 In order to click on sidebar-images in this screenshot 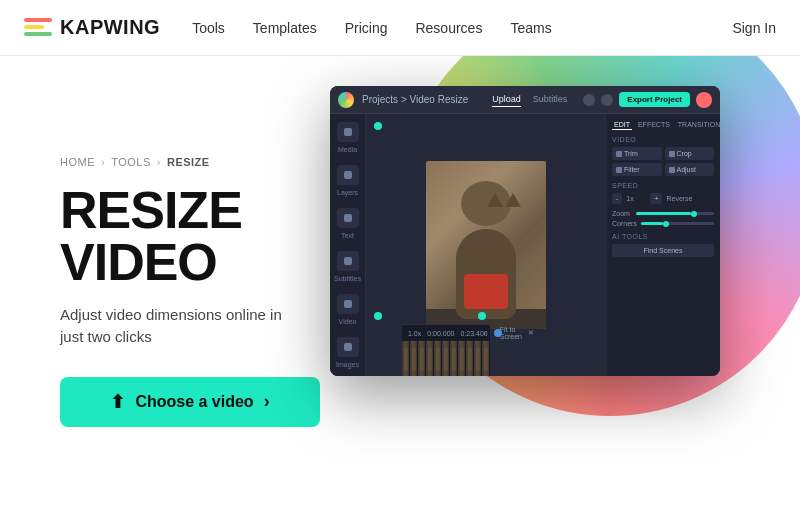, I will do `click(348, 347)`.